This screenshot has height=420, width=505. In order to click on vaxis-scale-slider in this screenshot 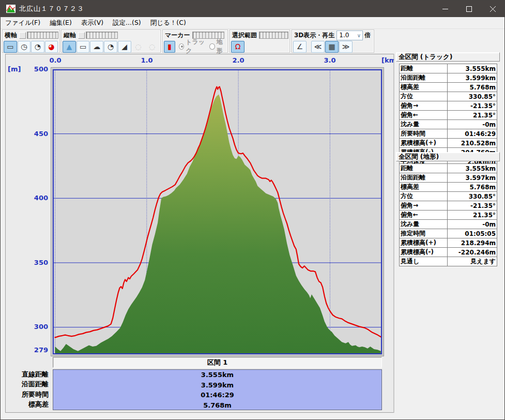, I will do `click(102, 35)`.